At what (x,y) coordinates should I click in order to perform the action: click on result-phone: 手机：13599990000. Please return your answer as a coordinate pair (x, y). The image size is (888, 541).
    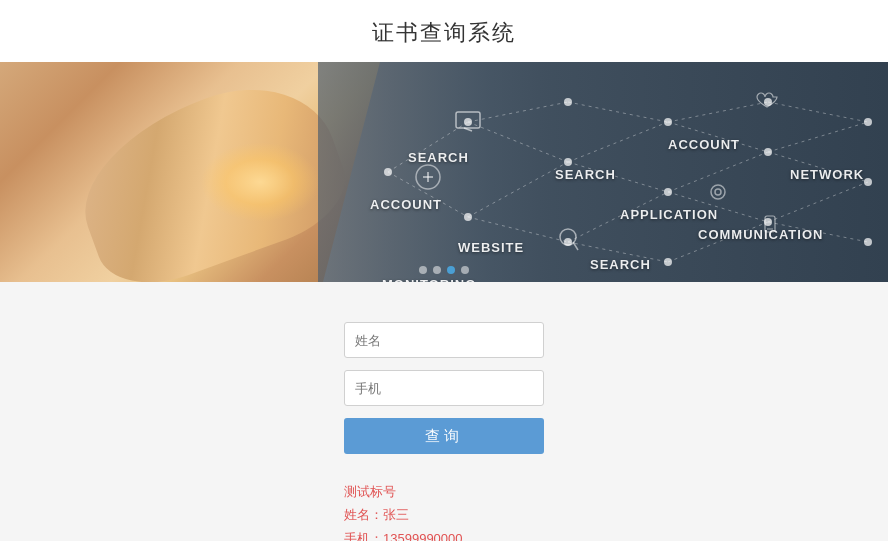
    Looking at the image, I should click on (444, 534).